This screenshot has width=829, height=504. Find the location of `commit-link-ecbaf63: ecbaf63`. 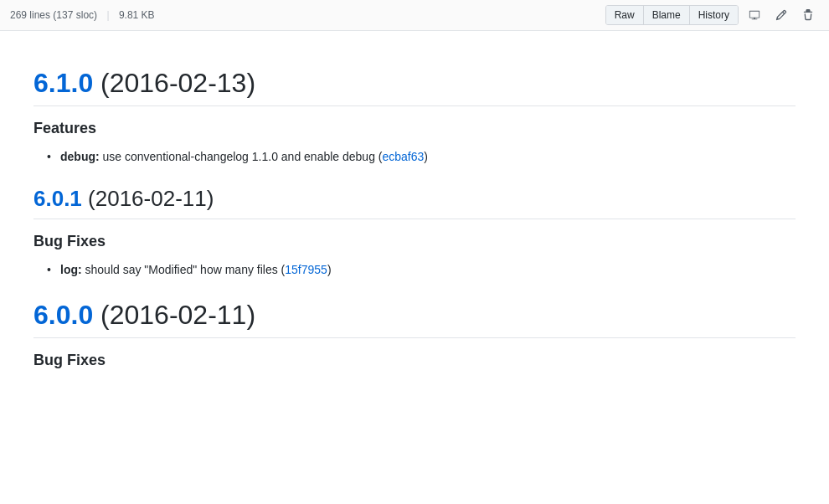

commit-link-ecbaf63: ecbaf63 is located at coordinates (403, 157).